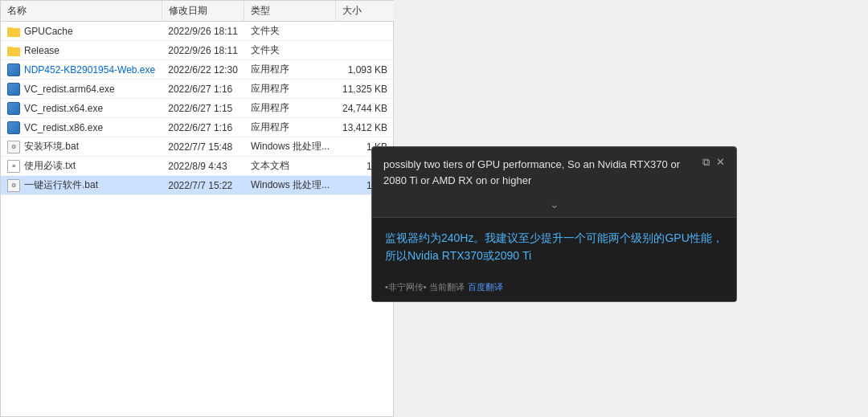 The height and width of the screenshot is (417, 868). What do you see at coordinates (48, 31) in the screenshot?
I see `file-name-label: GPUCache` at bounding box center [48, 31].